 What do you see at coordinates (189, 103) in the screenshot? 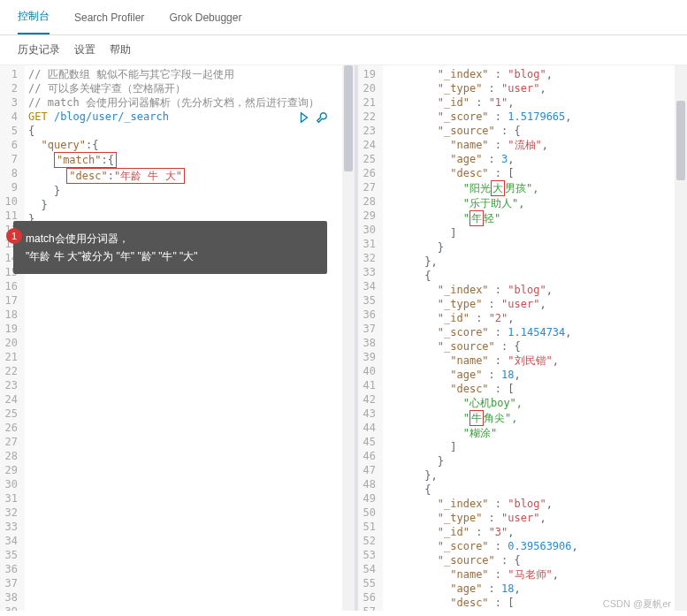
I see `code-line: // match 会使用分词器解析（先分析文档，然后进行查询）` at bounding box center [189, 103].